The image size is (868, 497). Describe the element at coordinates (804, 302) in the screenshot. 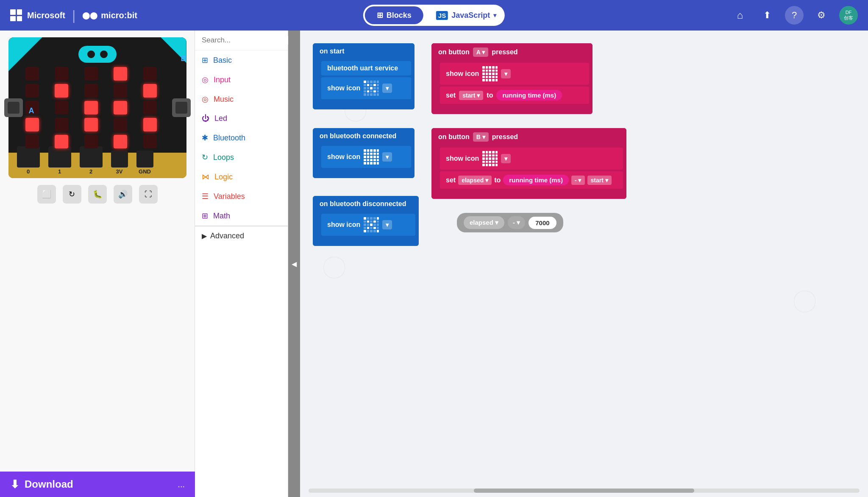

I see `bg-deco-4: 〇` at that location.